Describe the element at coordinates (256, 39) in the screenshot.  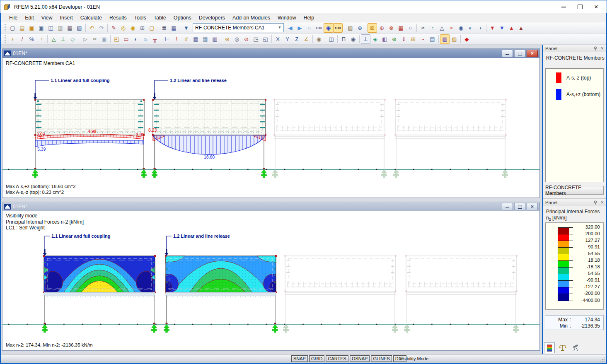
I see `view-3d-icon: ◳` at that location.